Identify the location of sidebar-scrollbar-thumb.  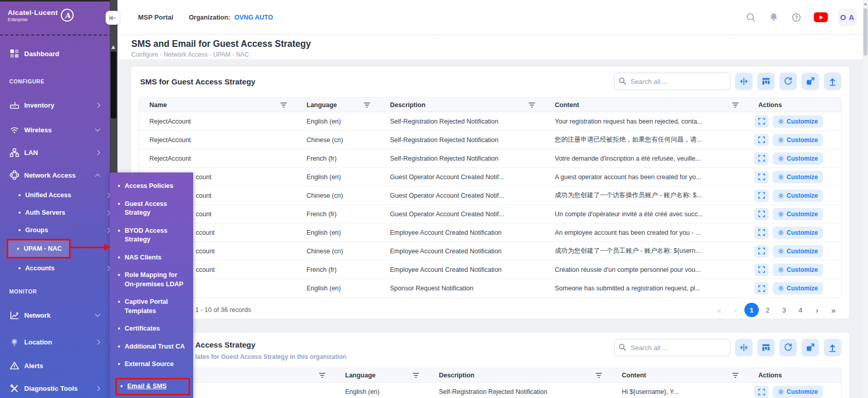
(113, 85).